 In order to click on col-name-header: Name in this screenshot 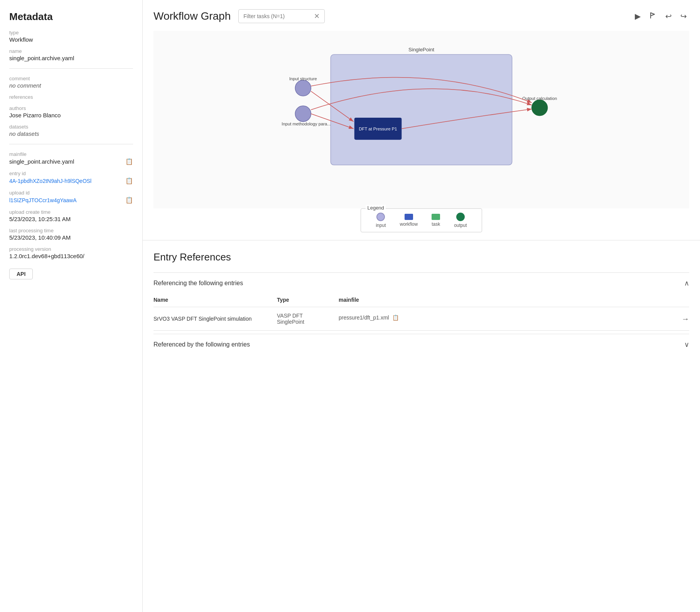, I will do `click(215, 300)`.